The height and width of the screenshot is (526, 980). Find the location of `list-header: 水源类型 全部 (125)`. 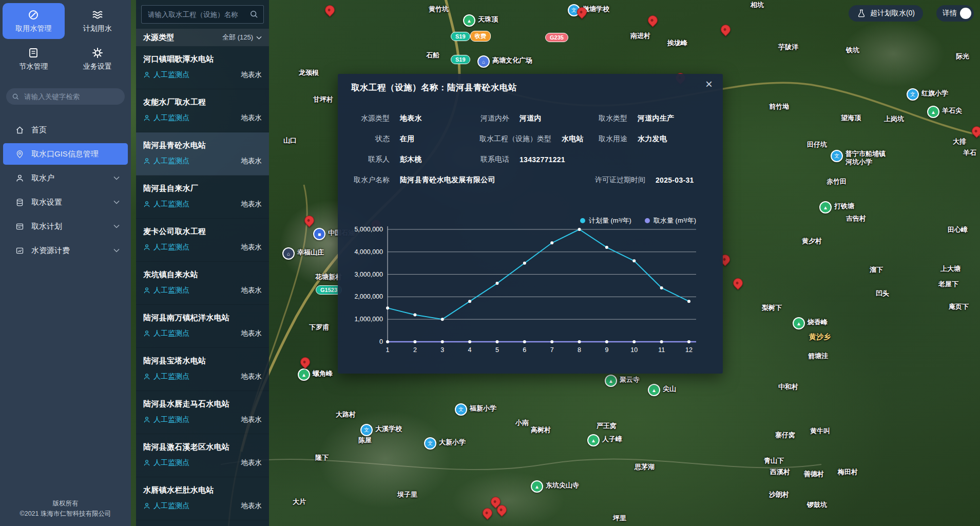

list-header: 水源类型 全部 (125) is located at coordinates (202, 37).